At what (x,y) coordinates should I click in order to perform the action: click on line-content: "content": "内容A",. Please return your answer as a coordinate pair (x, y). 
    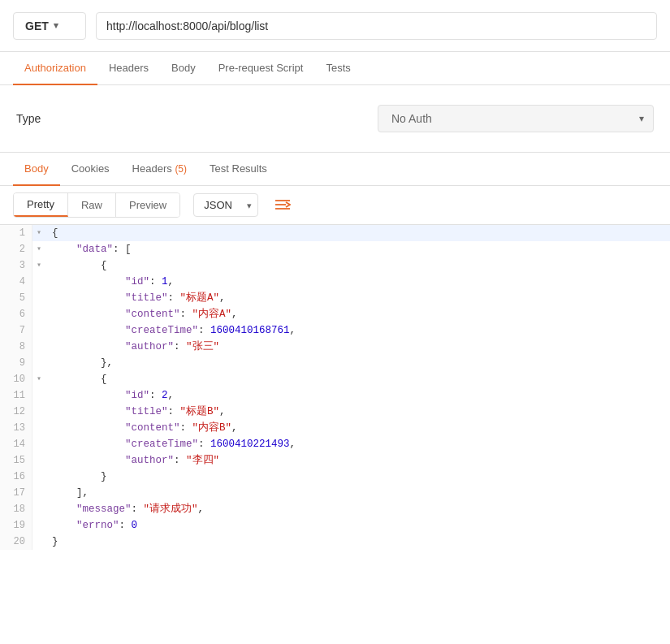
    Looking at the image, I should click on (145, 314).